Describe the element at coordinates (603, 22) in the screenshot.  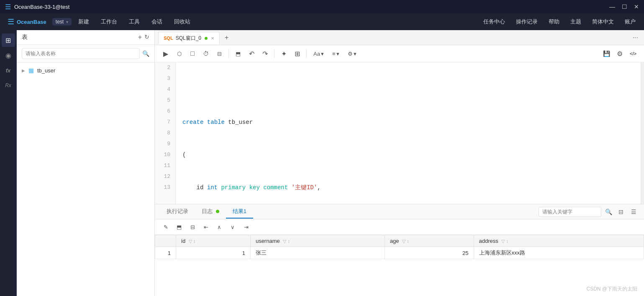
I see `menu-language: 简体中文` at that location.